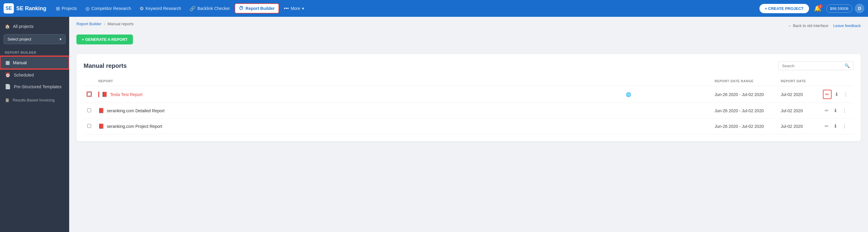 This screenshot has width=868, height=232. What do you see at coordinates (108, 9) in the screenshot?
I see `nav-item-competitor-research: ◎ Competitor Research` at bounding box center [108, 9].